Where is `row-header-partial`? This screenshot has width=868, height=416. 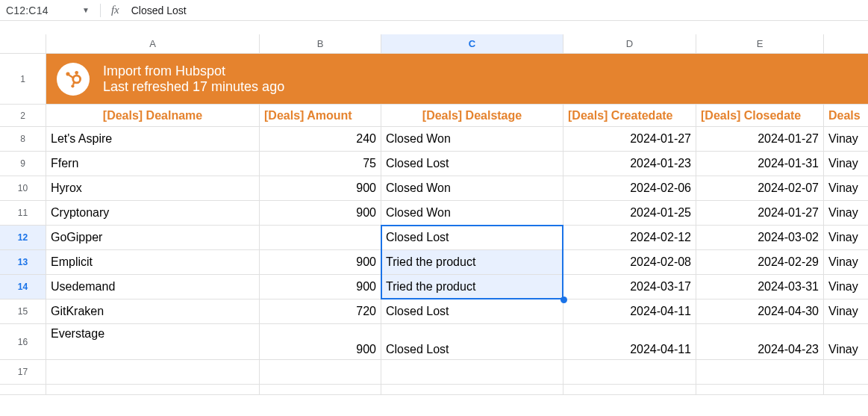 row-header-partial is located at coordinates (23, 390).